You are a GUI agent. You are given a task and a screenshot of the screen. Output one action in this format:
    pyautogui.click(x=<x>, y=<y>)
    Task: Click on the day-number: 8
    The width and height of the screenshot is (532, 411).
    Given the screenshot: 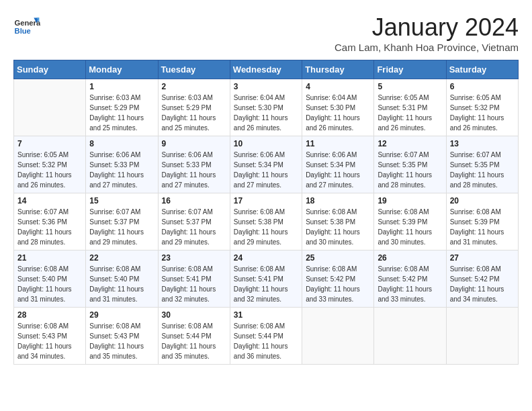 What is the action you would take?
    pyautogui.click(x=122, y=144)
    